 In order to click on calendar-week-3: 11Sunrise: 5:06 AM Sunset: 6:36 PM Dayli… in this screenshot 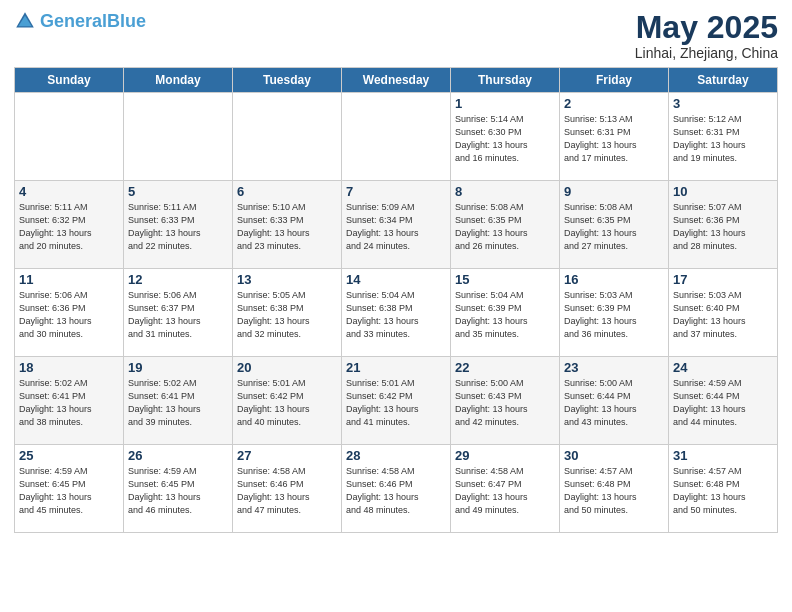, I will do `click(396, 313)`.